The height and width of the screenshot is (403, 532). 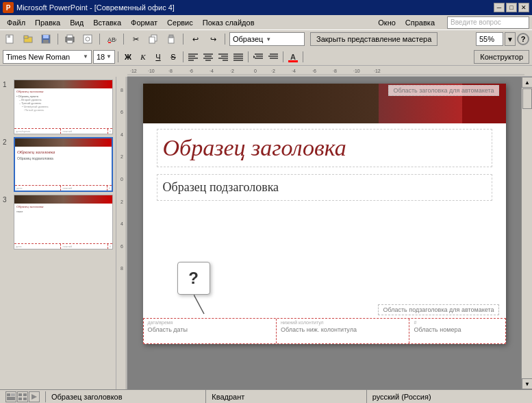 I want to click on slide-thumbnail-1: 1 Образец заголовка • Образец пункта – В…, so click(x=58, y=107).